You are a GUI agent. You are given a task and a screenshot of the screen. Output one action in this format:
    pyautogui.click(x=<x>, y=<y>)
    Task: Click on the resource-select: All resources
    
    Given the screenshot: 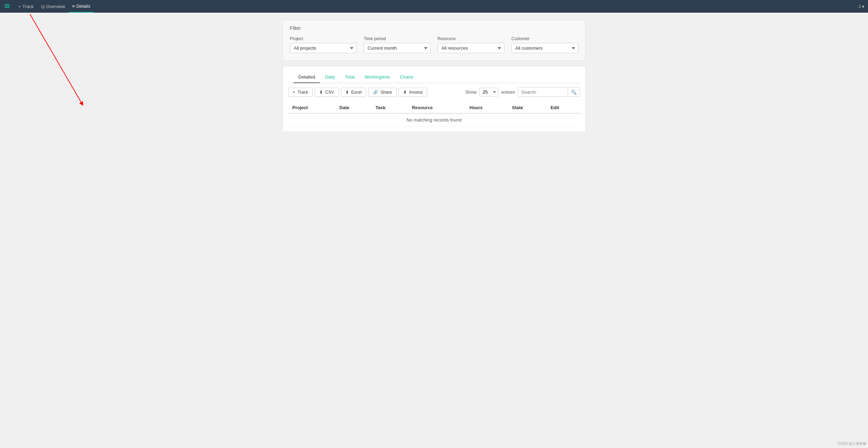 What is the action you would take?
    pyautogui.click(x=471, y=48)
    